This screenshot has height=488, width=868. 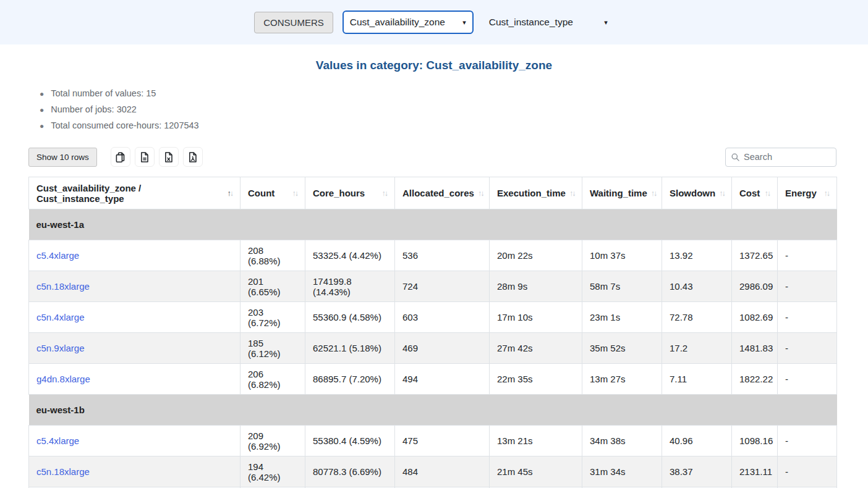 What do you see at coordinates (145, 157) in the screenshot?
I see `csv-file-icon` at bounding box center [145, 157].